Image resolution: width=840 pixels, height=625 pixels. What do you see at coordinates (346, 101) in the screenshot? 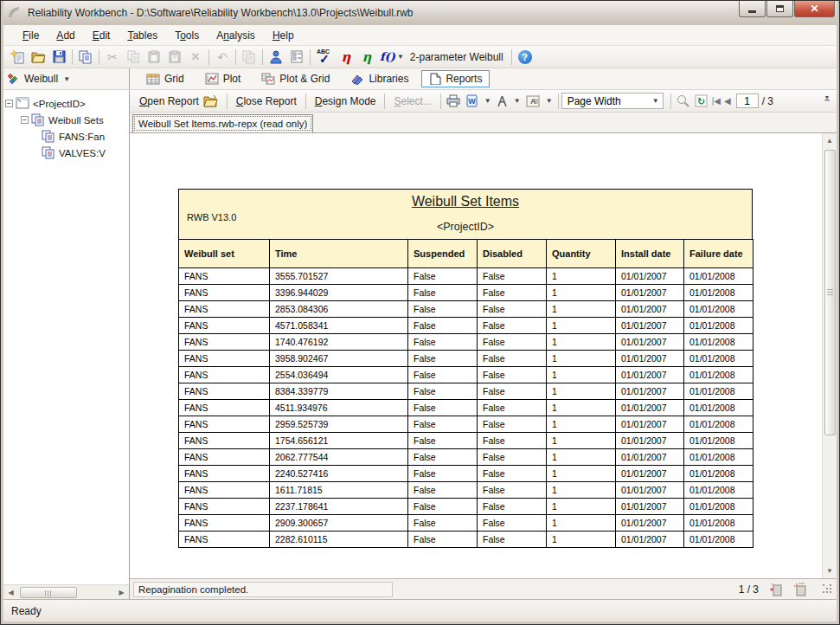
I see `design-mode-button: Design Mode` at bounding box center [346, 101].